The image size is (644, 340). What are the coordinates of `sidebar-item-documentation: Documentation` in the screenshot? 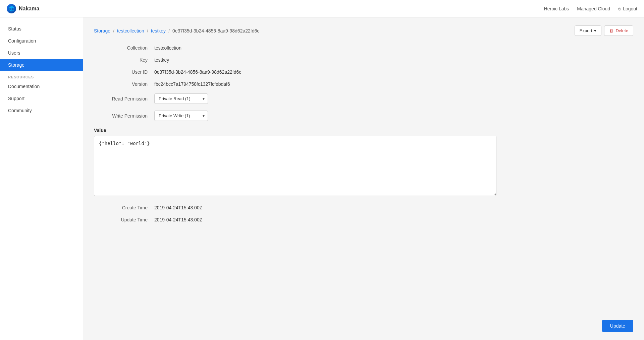 It's located at (42, 86).